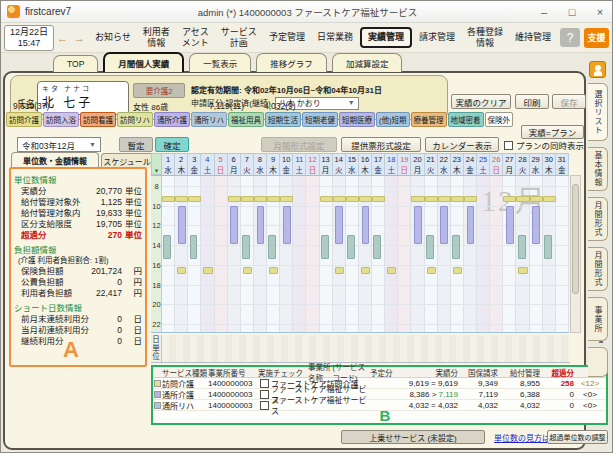  I want to click on right-tab-選択リスト: 選択リスト, so click(598, 112).